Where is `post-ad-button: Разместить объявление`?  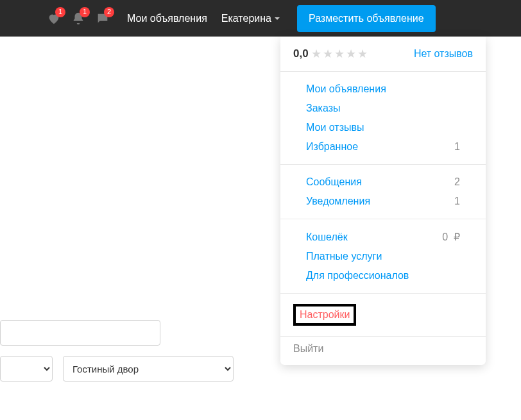 post-ad-button: Разместить объявление is located at coordinates (366, 19).